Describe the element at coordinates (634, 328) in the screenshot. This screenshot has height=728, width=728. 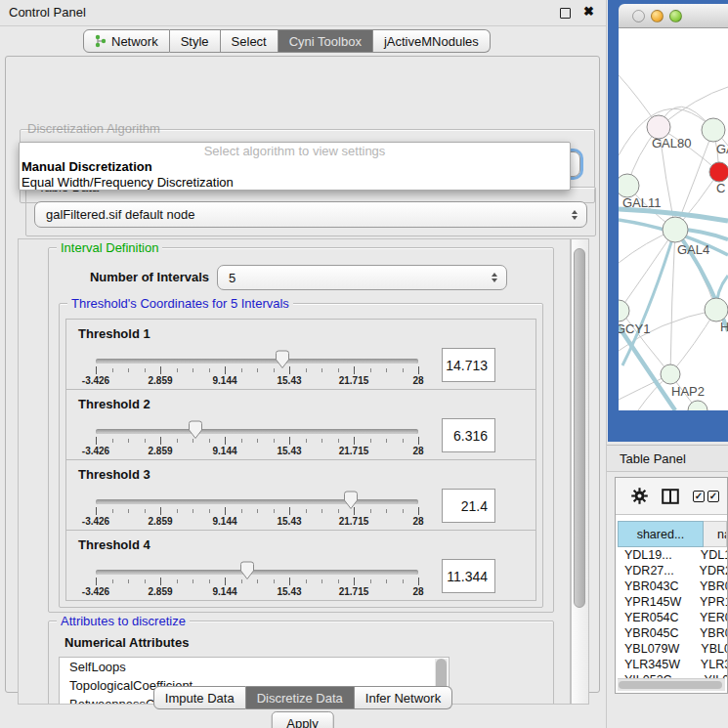
I see `node-label-gcy1: GCY1` at that location.